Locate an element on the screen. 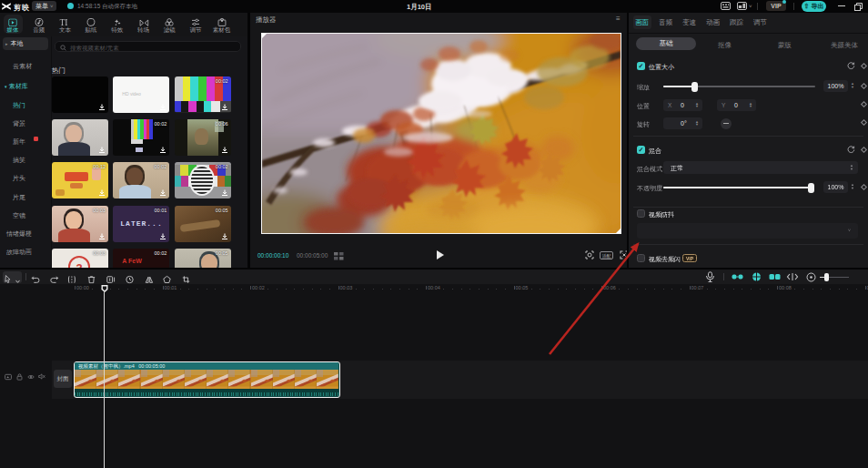  svg-text: TI is located at coordinates (64, 22).